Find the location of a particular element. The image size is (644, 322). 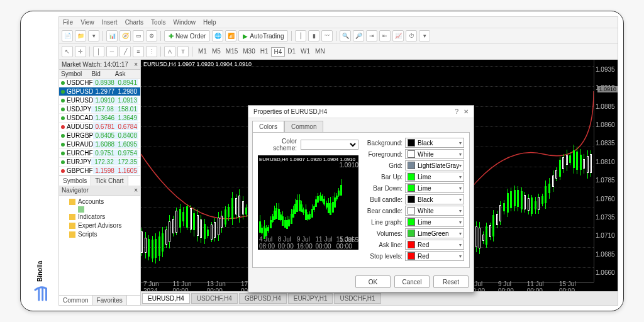

profiles-icon: ▾ is located at coordinates (94, 36).